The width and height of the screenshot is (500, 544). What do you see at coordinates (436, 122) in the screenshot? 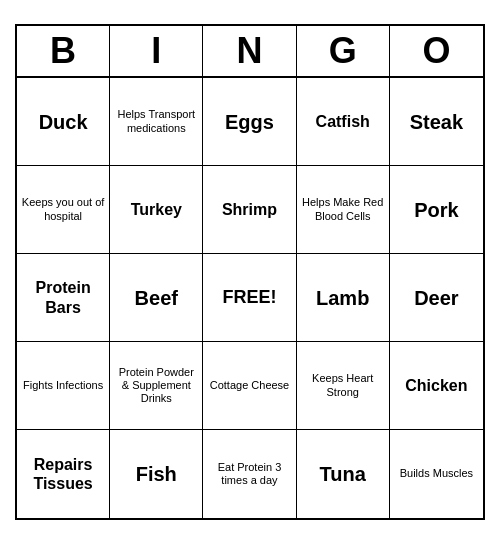
I see `bingo-cell-4: Steak` at bounding box center [436, 122].